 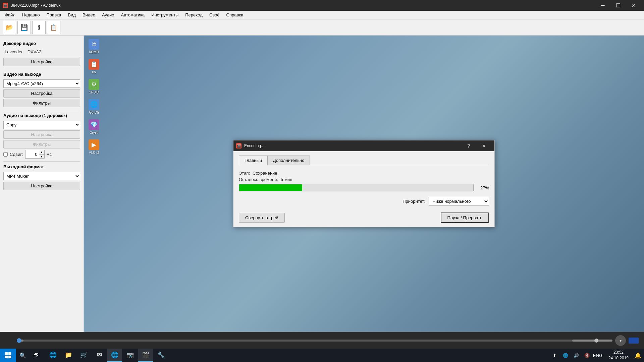 I want to click on lavcodec-label: Lavcodec, so click(x=14, y=52).